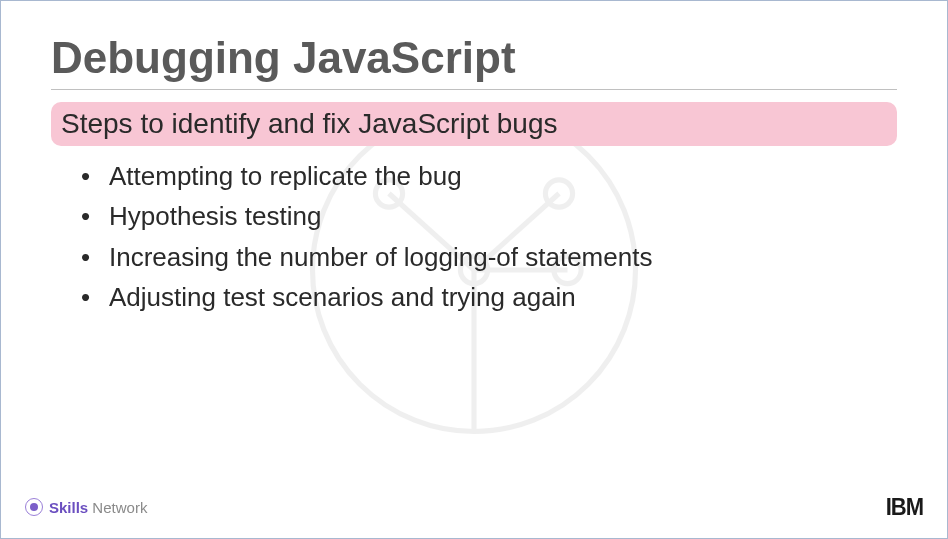  Describe the element at coordinates (34, 507) in the screenshot. I see `skills-network-icon` at that location.